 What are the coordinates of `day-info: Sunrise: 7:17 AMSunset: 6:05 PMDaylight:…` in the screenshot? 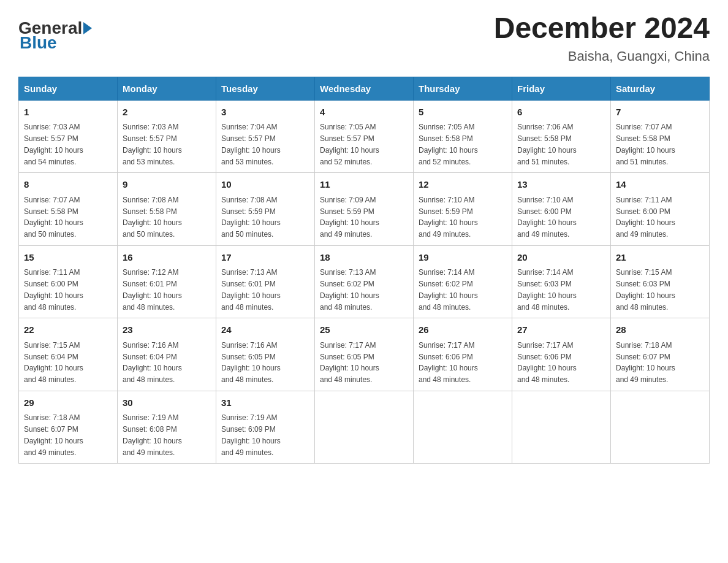 It's located at (349, 362).